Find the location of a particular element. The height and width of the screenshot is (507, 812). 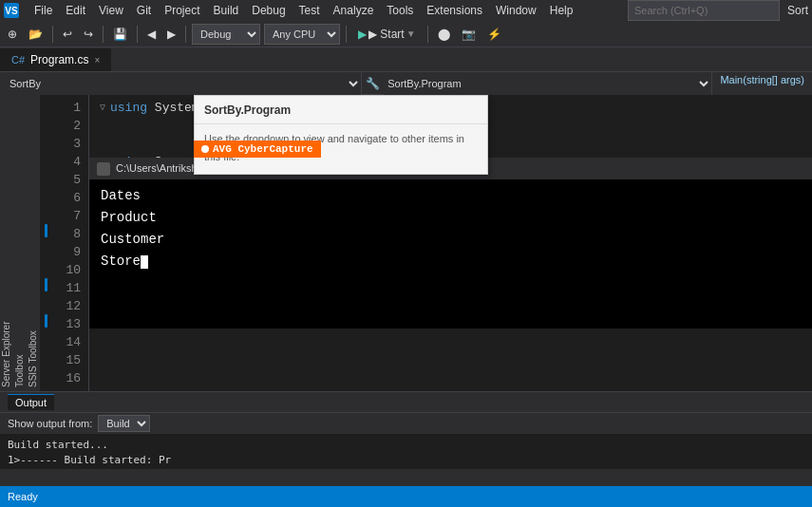

line-num-4: 4 is located at coordinates (70, 161).